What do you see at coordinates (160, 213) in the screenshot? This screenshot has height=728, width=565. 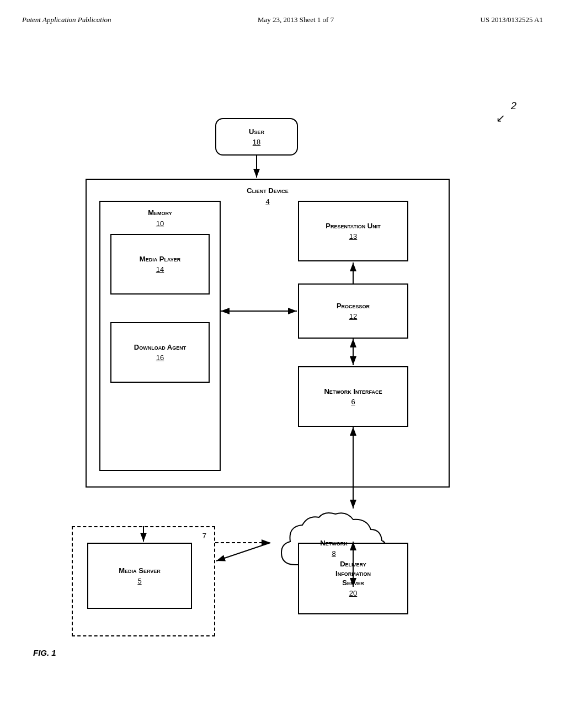 I see `memory-label: Memory` at bounding box center [160, 213].